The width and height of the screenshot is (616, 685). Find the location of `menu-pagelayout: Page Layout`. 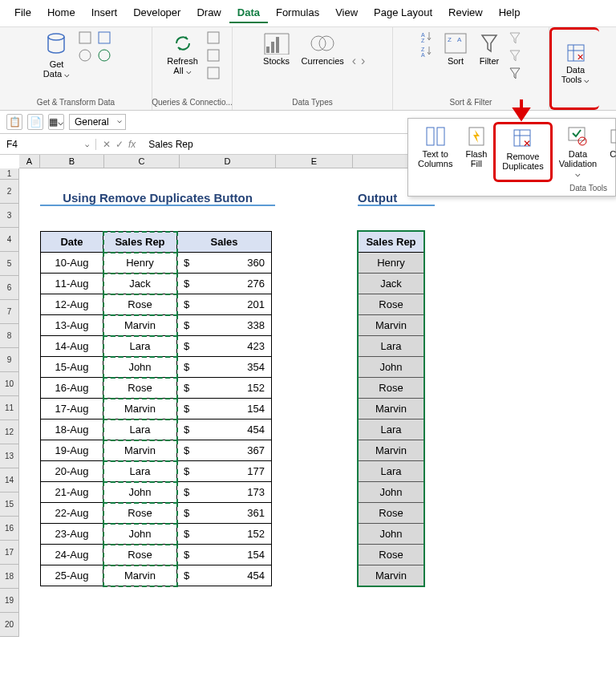

menu-pagelayout: Page Layout is located at coordinates (403, 13).